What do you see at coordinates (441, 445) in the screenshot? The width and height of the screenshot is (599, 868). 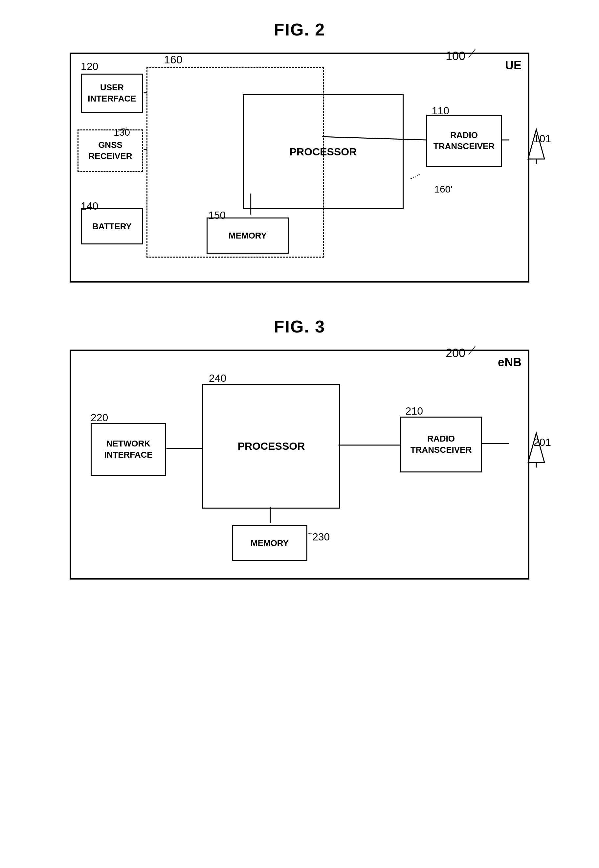 I see `fig3-radio-box: RADIOTRANSCEIVER` at bounding box center [441, 445].